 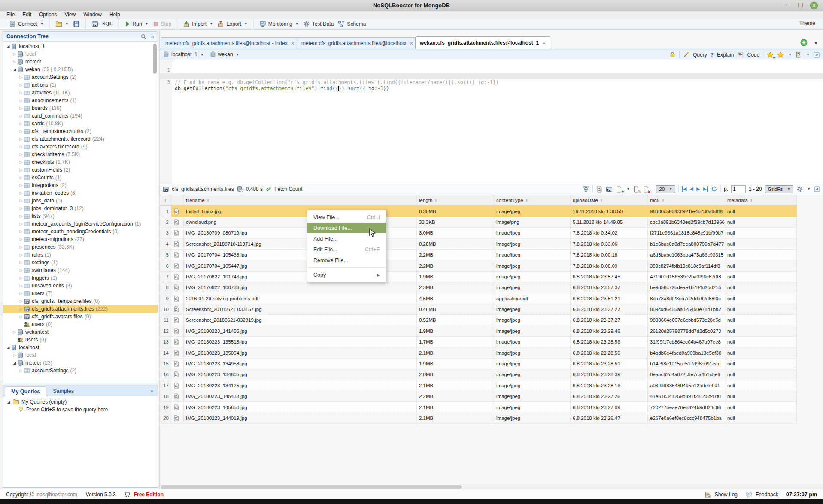 I want to click on cell-md5: be9d56c72bdeae1b784d2bd215, so click(x=686, y=287).